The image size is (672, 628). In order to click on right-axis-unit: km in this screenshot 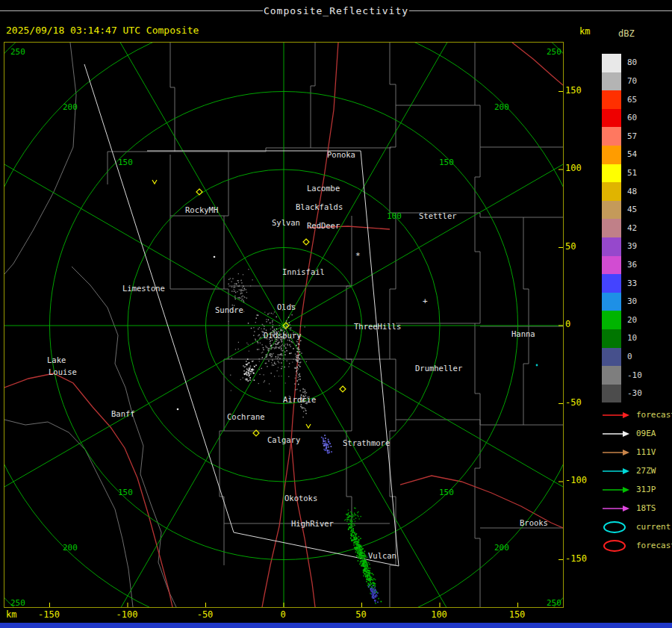, I will do `click(585, 31)`.